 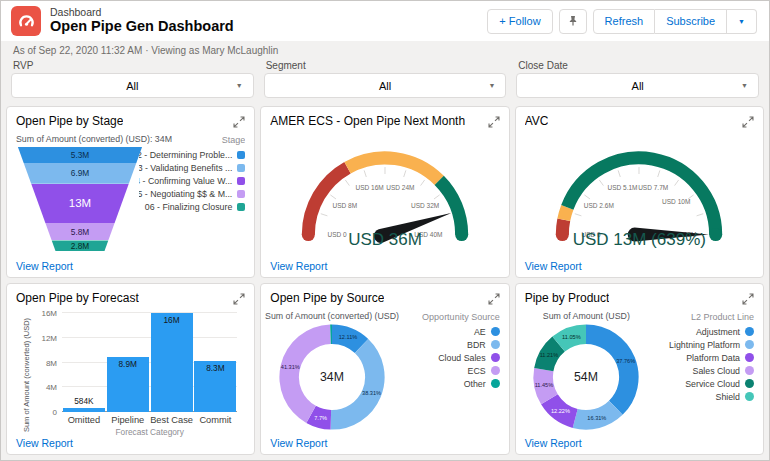 I want to click on gauge-tick-label: USD 2.6M, so click(x=599, y=206).